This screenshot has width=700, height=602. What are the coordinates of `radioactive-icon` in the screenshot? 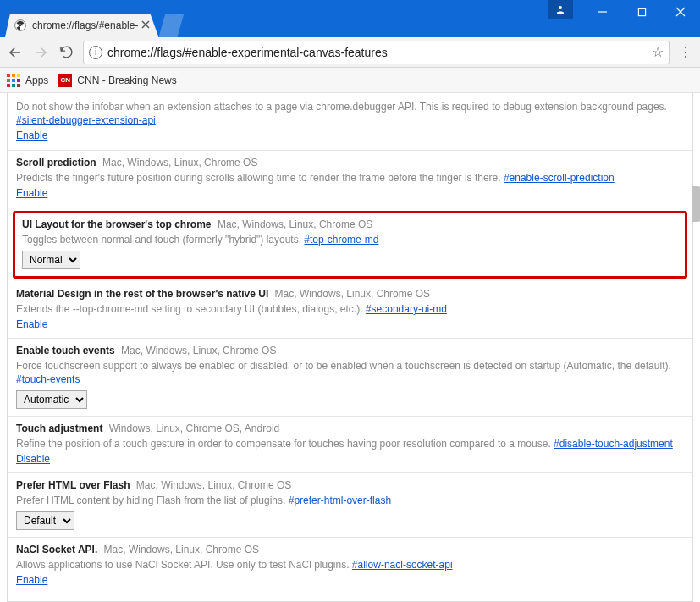 It's located at (20, 25).